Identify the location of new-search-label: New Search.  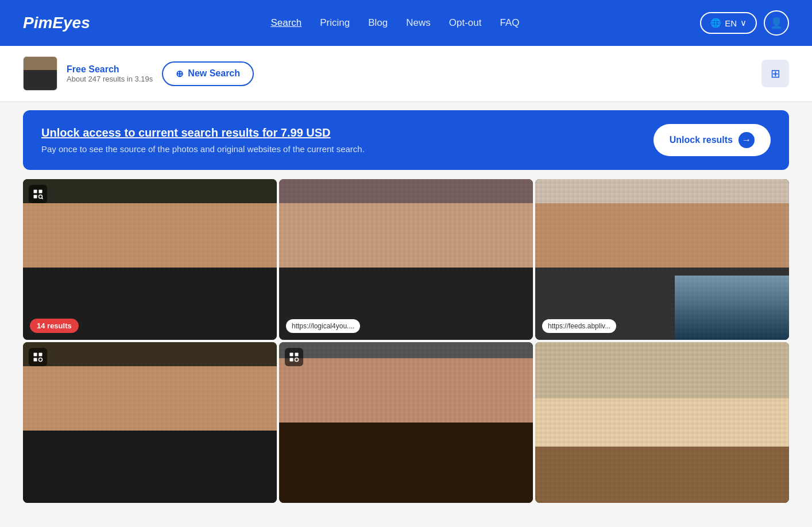
(214, 73).